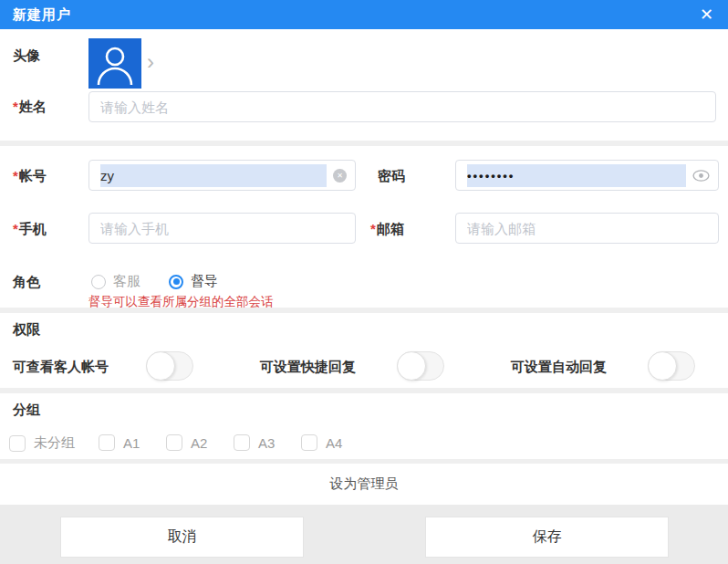  Describe the element at coordinates (364, 484) in the screenshot. I see `set-admin-button: 设为管理员` at that location.